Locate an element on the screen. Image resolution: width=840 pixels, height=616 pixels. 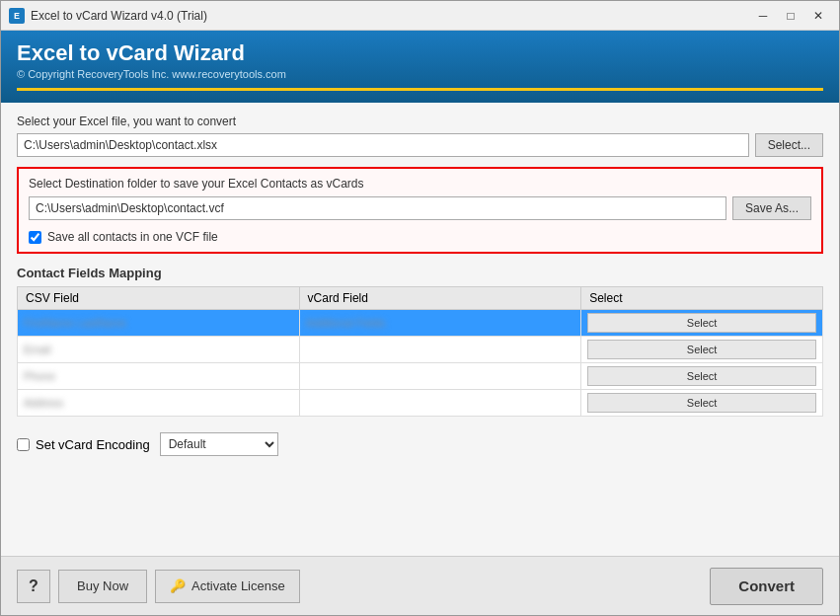
excel-file-row: Select... is located at coordinates (420, 145).